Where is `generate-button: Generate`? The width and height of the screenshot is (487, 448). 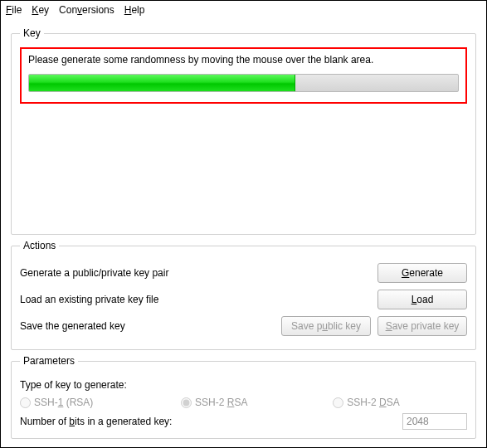 generate-button: Generate is located at coordinates (422, 273).